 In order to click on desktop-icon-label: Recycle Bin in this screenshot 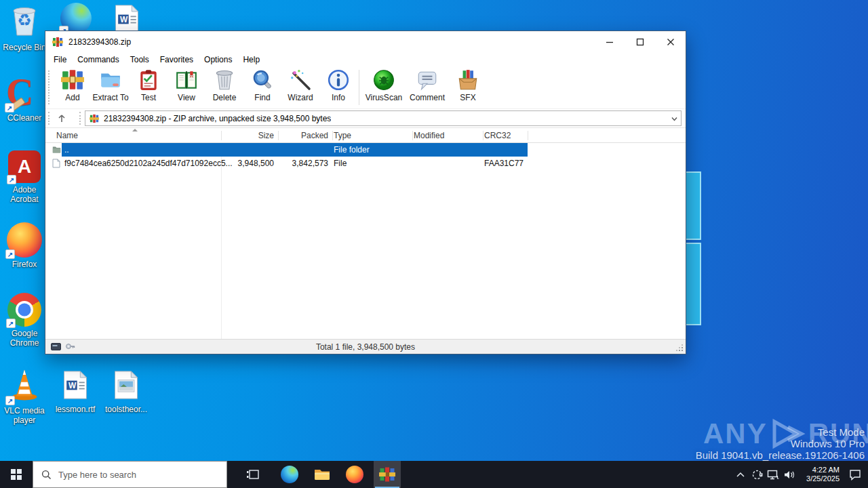, I will do `click(24, 47)`.